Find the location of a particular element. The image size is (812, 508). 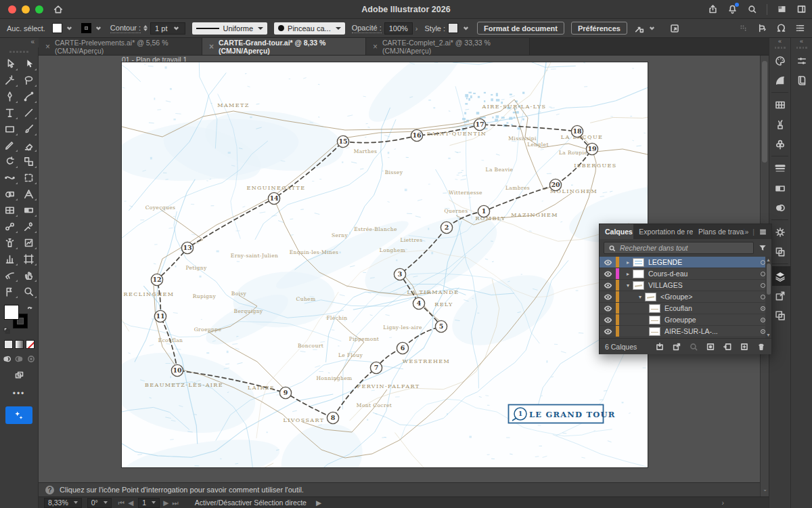

workspace-switcher-icon is located at coordinates (782, 9).